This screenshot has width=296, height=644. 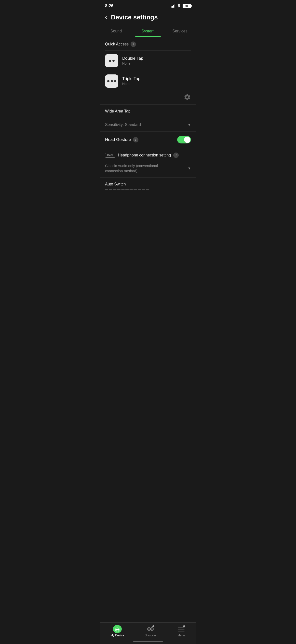 I want to click on head-gesture-left: Head Gesture i, so click(x=122, y=140).